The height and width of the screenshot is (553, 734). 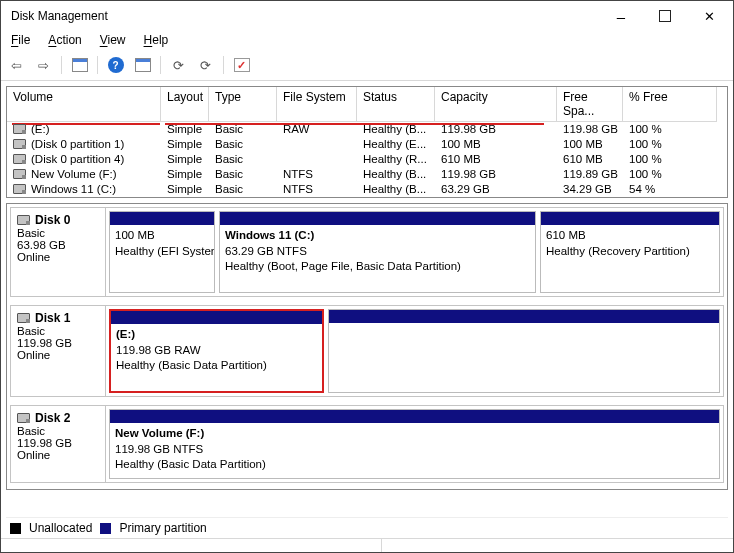 What do you see at coordinates (162, 252) in the screenshot?
I see `partition: 100 MBHealthy (EFI System` at bounding box center [162, 252].